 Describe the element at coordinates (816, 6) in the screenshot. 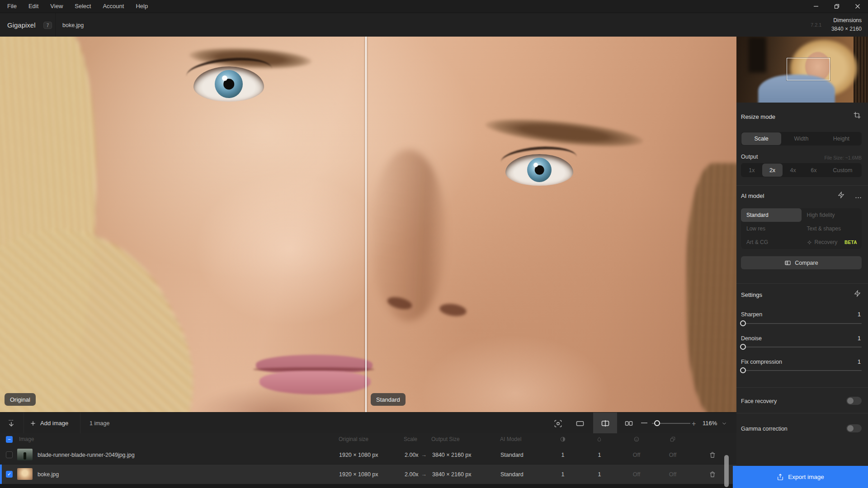

I see `minimize-button` at that location.